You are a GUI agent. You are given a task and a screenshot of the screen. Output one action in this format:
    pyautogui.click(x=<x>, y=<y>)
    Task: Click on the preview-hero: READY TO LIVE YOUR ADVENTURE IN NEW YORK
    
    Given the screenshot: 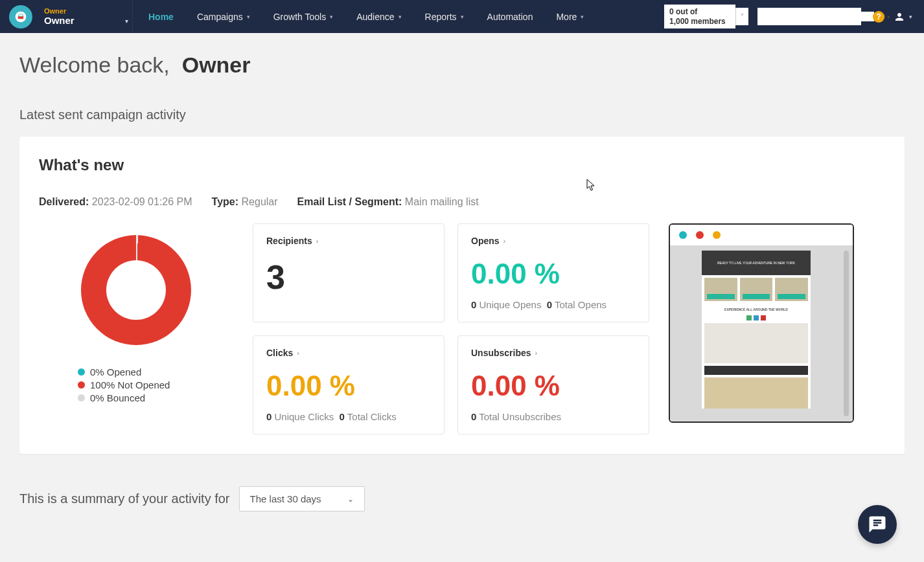 What is the action you would take?
    pyautogui.click(x=756, y=263)
    